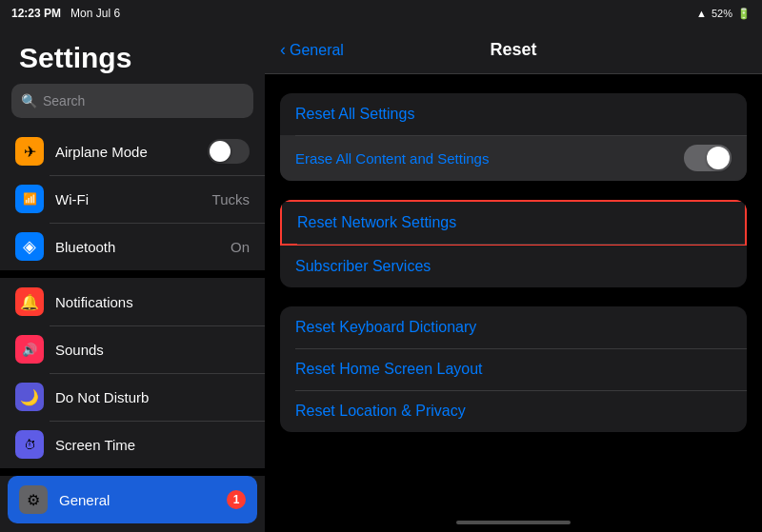  Describe the element at coordinates (708, 158) in the screenshot. I see `erase-toggle` at that location.